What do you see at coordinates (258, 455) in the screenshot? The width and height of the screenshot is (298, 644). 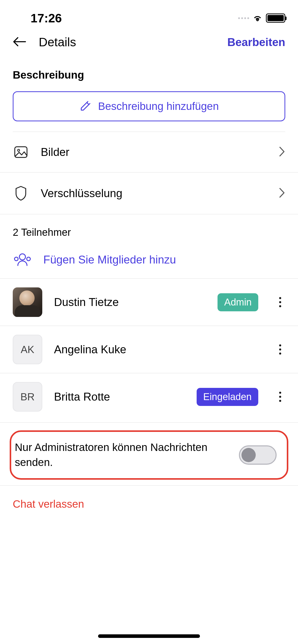 I see `admin-only-toggle` at bounding box center [258, 455].